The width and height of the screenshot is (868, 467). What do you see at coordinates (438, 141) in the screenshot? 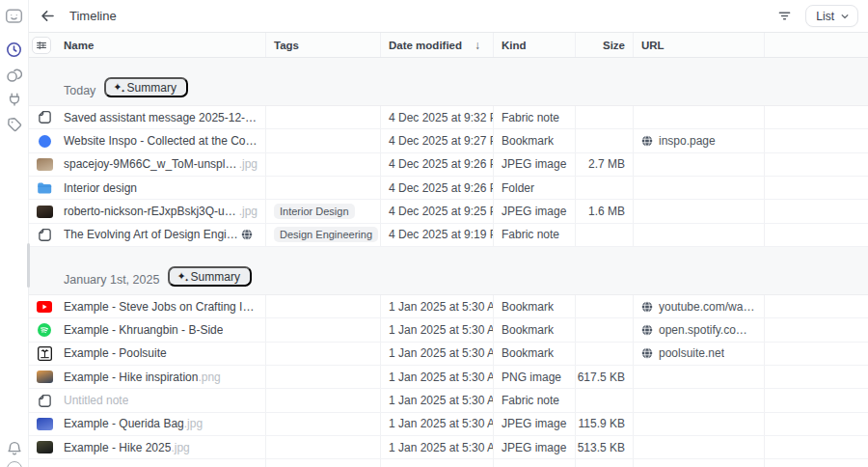
I see `cell-date-modified: 4 Dec 2025 at 9:27 PM` at bounding box center [438, 141].